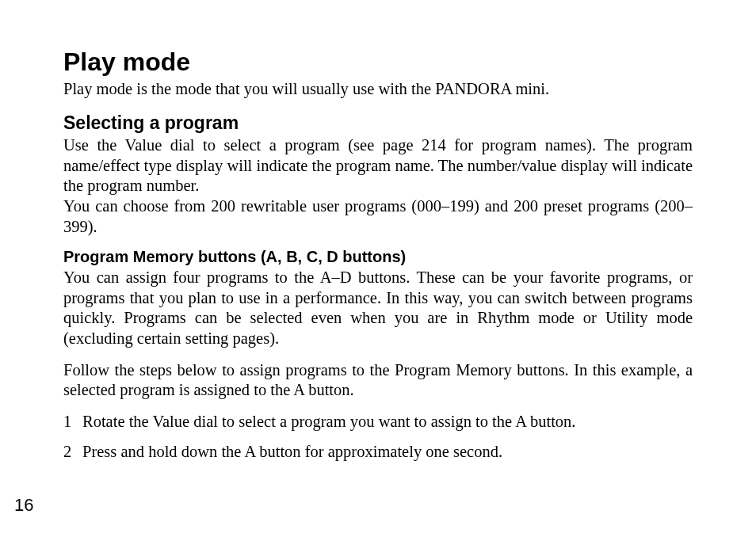  Describe the element at coordinates (378, 380) in the screenshot. I see `program-memory-paragraph-2: Follow the steps below to assign program…` at that location.